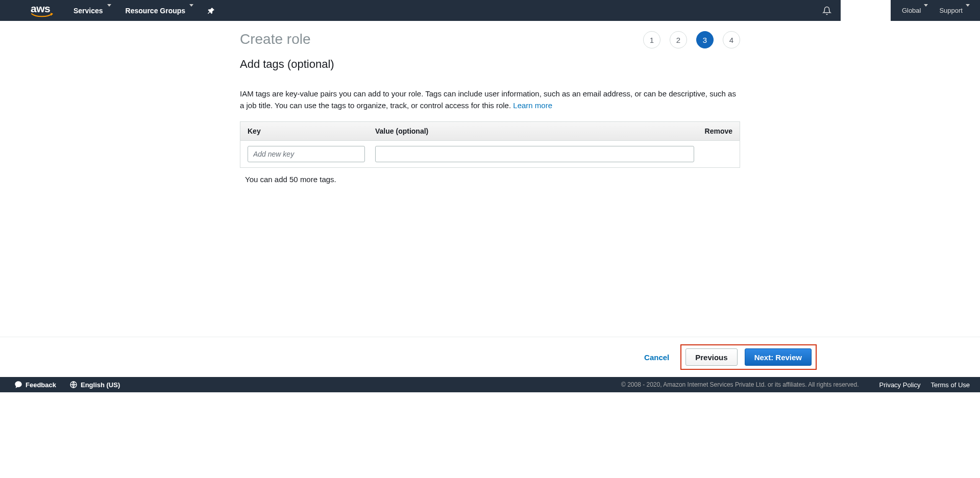 Image resolution: width=980 pixels, height=478 pixels. Describe the element at coordinates (712, 131) in the screenshot. I see `column-remove: Remove` at that location.